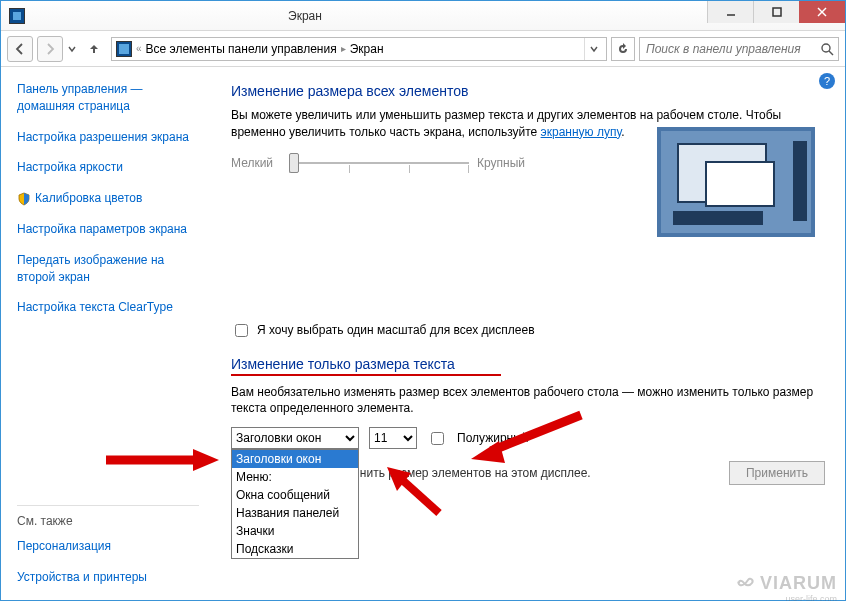 This screenshot has height=601, width=846. What do you see at coordinates (124, 49) in the screenshot?
I see `control-panel-icon` at bounding box center [124, 49].